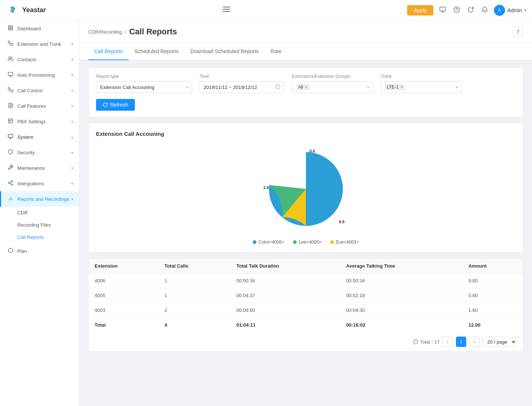 This screenshot has width=532, height=406. What do you see at coordinates (226, 10) in the screenshot?
I see `menu-toggle-icon` at bounding box center [226, 10].